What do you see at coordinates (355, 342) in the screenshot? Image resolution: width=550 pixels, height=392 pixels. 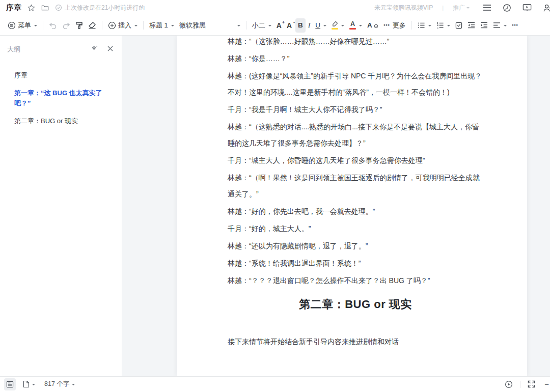 I see `doc-paragraph: 接下来情节将开始结合新手引导内容来推进剧情和对话` at bounding box center [355, 342].